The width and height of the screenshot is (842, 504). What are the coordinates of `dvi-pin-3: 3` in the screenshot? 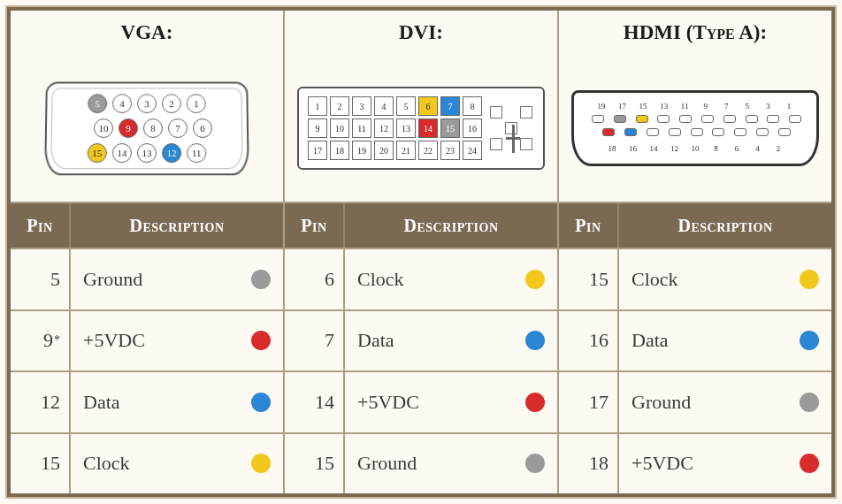 It's located at (362, 106).